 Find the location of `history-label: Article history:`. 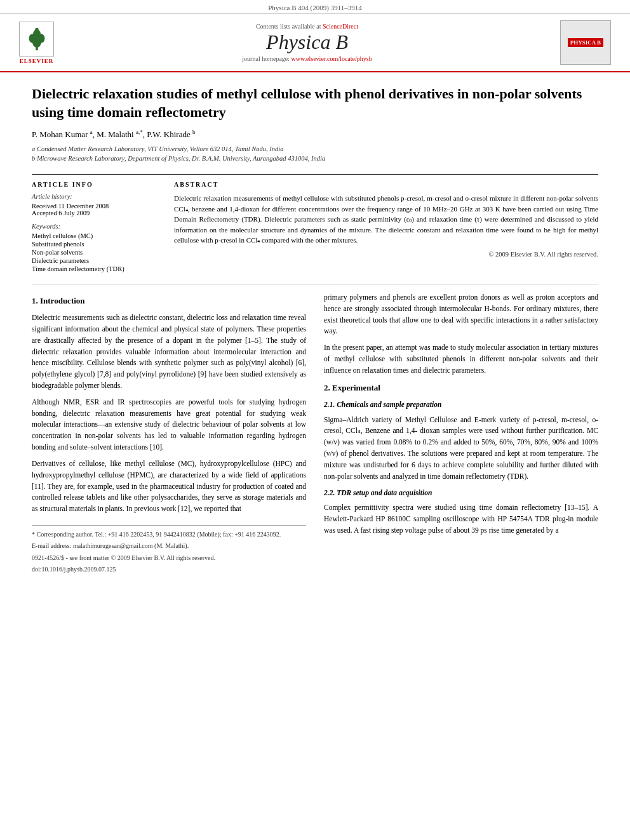

history-label: Article history: is located at coordinates (95, 197).